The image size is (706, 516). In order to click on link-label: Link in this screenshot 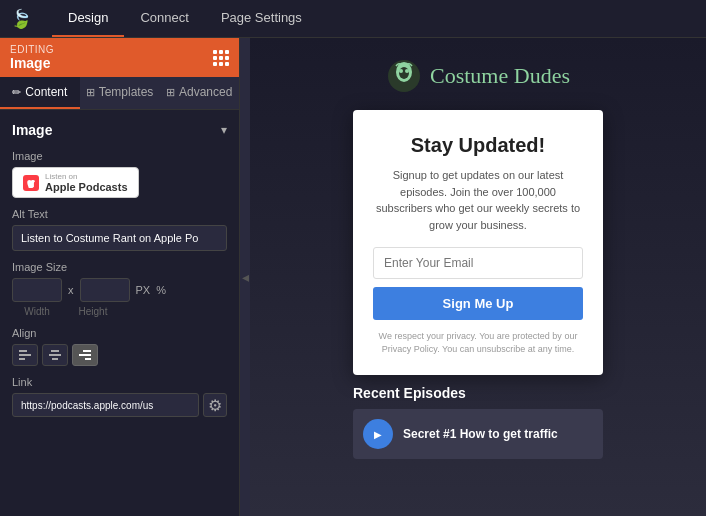, I will do `click(120, 382)`.